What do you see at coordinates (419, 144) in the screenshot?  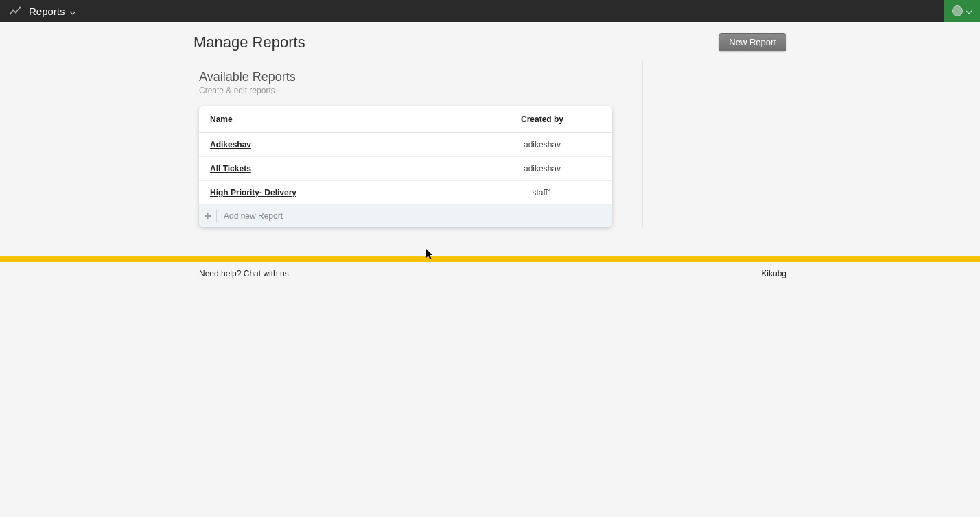 I see `left-panel: Available Reports Create & edit reports …` at bounding box center [419, 144].